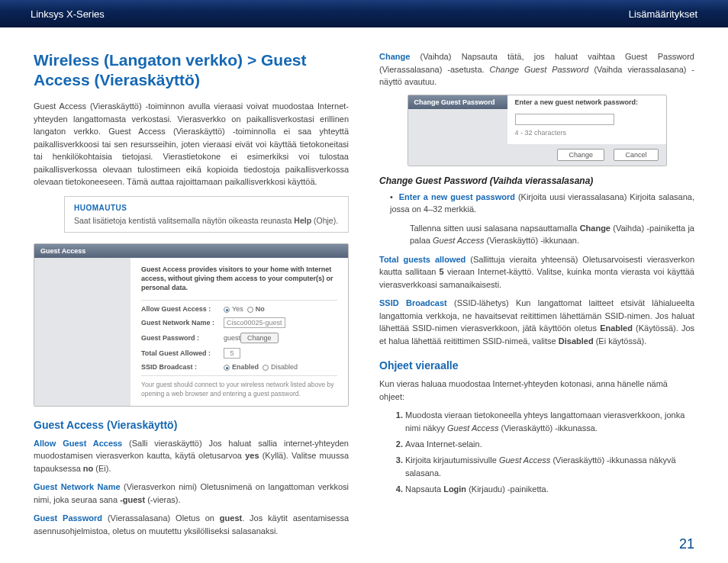  What do you see at coordinates (182, 367) in the screenshot?
I see `ui1-ssid-label: SSID Broadcast :` at bounding box center [182, 367].